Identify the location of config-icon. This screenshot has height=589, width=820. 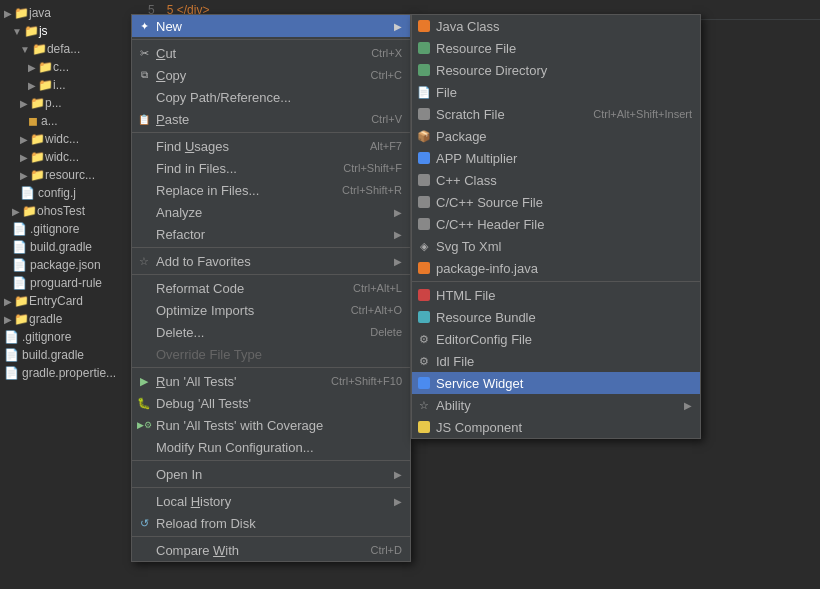
(144, 447).